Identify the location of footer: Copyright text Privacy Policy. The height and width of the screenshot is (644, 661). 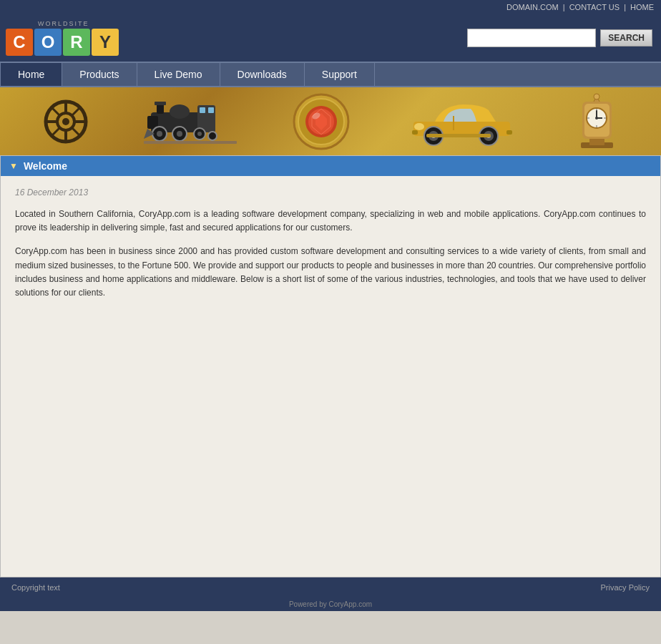
(330, 587).